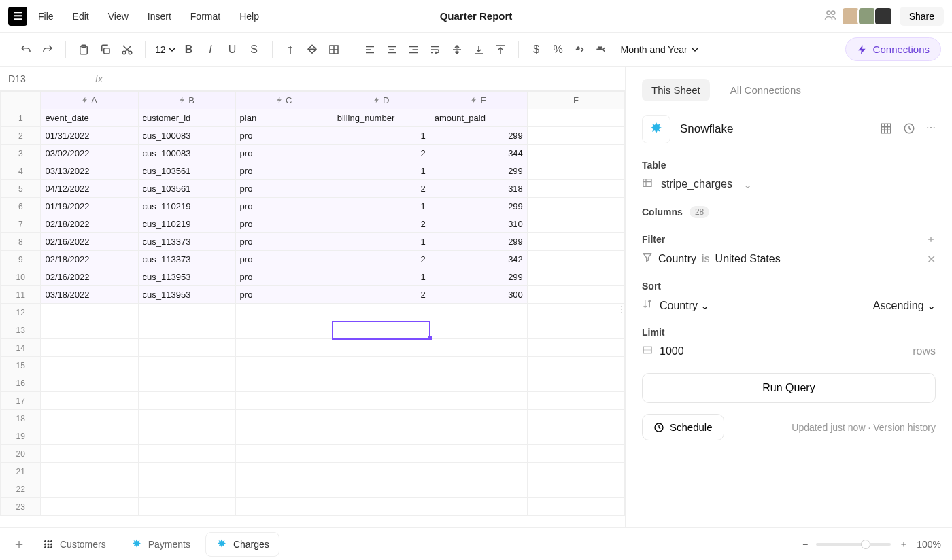 Image resolution: width=952 pixels, height=560 pixels. I want to click on date-format-select: Month and Year, so click(660, 50).